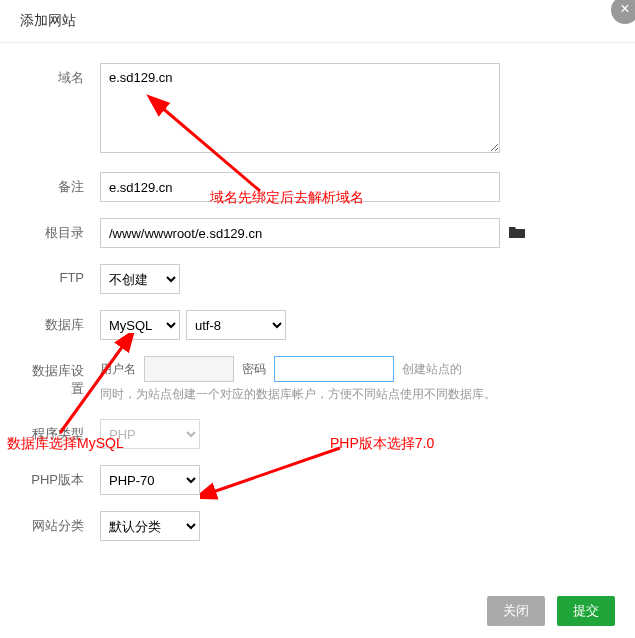 The image size is (635, 638). What do you see at coordinates (60, 75) in the screenshot?
I see `label-domain: 域名` at bounding box center [60, 75].